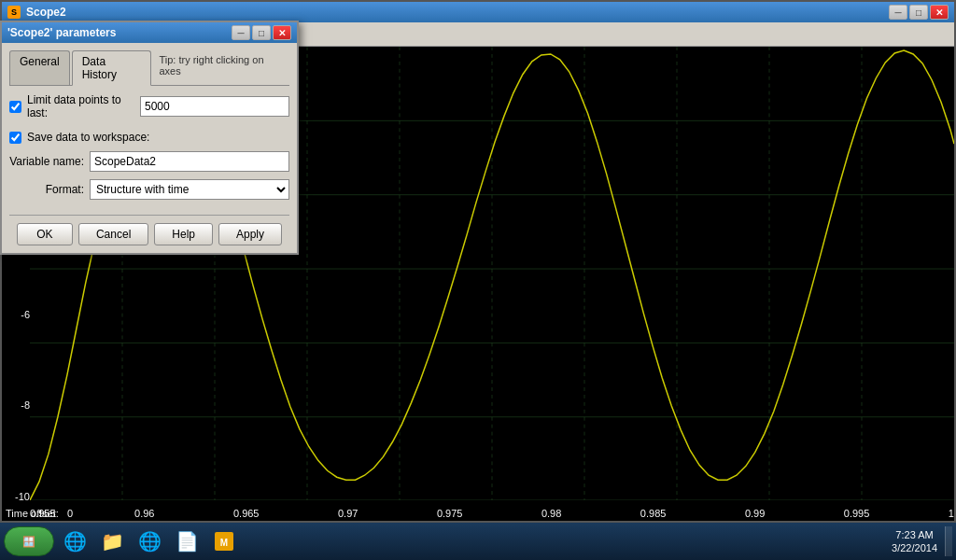 This screenshot has width=956, height=560. What do you see at coordinates (919, 12) in the screenshot?
I see `titlebar-controls: ─ □ ✕` at bounding box center [919, 12].